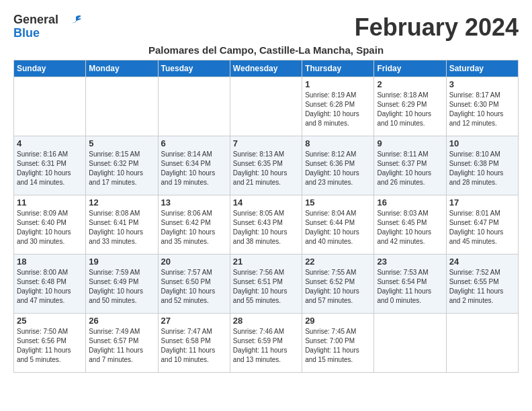 The width and height of the screenshot is (532, 411). Describe the element at coordinates (194, 169) in the screenshot. I see `day-info: Sunrise: 8:14 AMSunset: 6:34 PMDaylight:…` at that location.